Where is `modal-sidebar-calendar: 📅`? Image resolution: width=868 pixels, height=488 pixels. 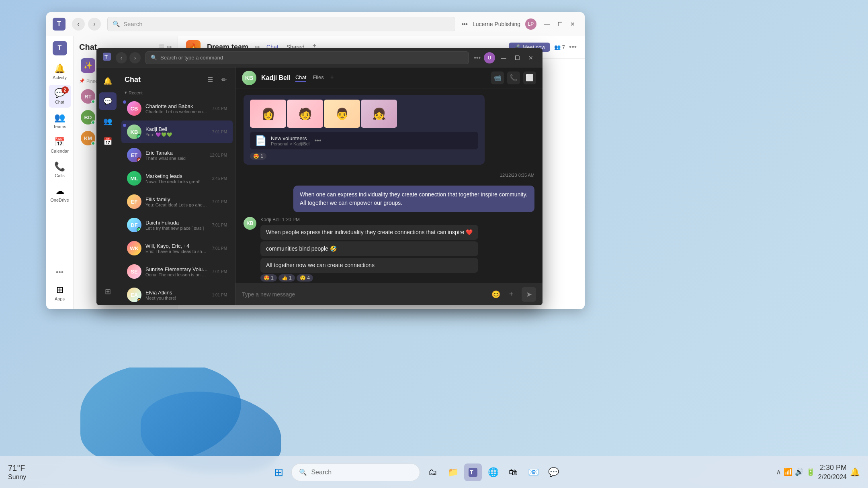
modal-sidebar-calendar: 📅 is located at coordinates (108, 141).